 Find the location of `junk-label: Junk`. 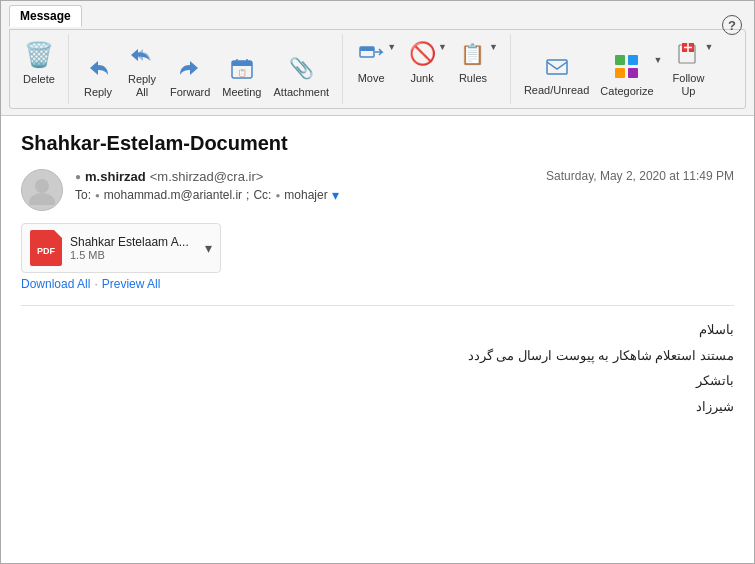

junk-label: Junk is located at coordinates (422, 78).